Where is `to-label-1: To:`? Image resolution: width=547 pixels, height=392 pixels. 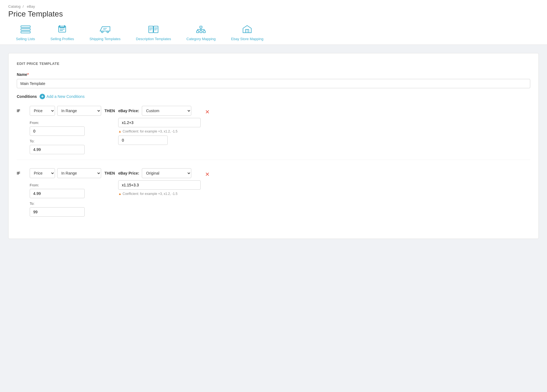
to-label-1: To: is located at coordinates (65, 141).